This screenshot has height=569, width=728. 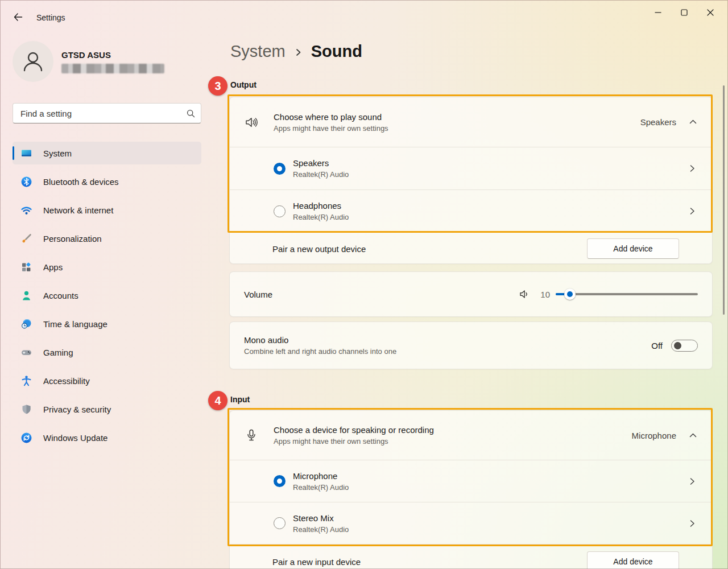 I want to click on sidebar-nav: System Bluetooth & devices Network & int…, so click(x=107, y=298).